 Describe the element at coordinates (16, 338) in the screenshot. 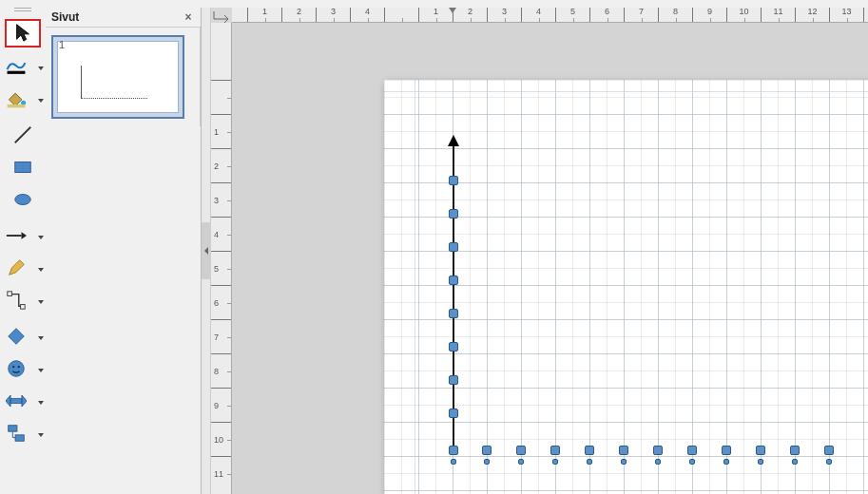

I see `diamond-icon` at that location.